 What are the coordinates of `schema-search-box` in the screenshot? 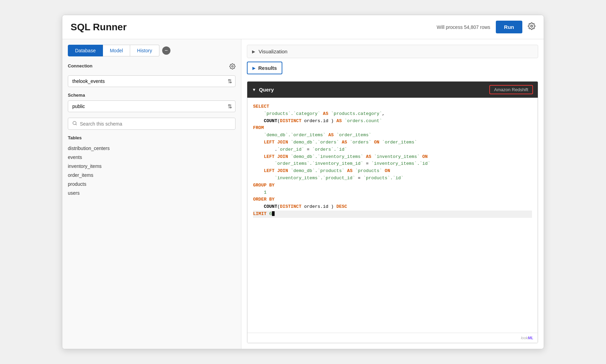 It's located at (152, 124).